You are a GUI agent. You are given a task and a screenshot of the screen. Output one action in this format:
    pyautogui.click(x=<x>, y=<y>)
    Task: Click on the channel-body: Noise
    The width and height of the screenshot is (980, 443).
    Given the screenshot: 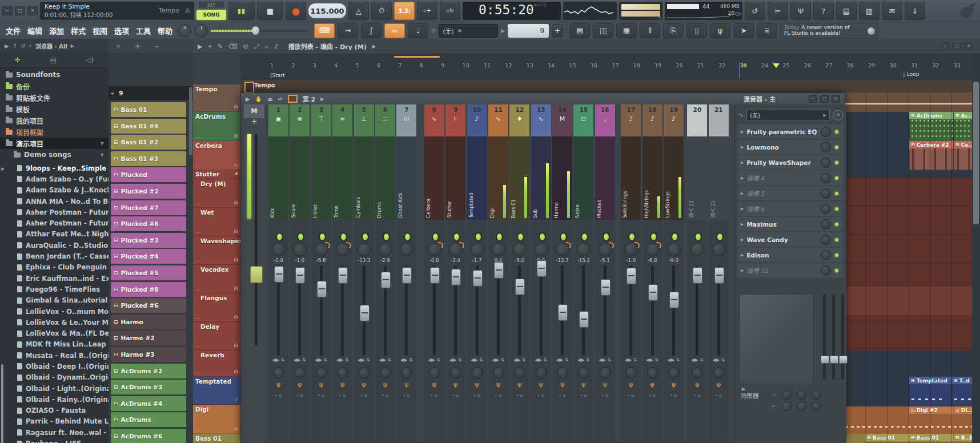 What is the action you would take?
    pyautogui.click(x=584, y=178)
    